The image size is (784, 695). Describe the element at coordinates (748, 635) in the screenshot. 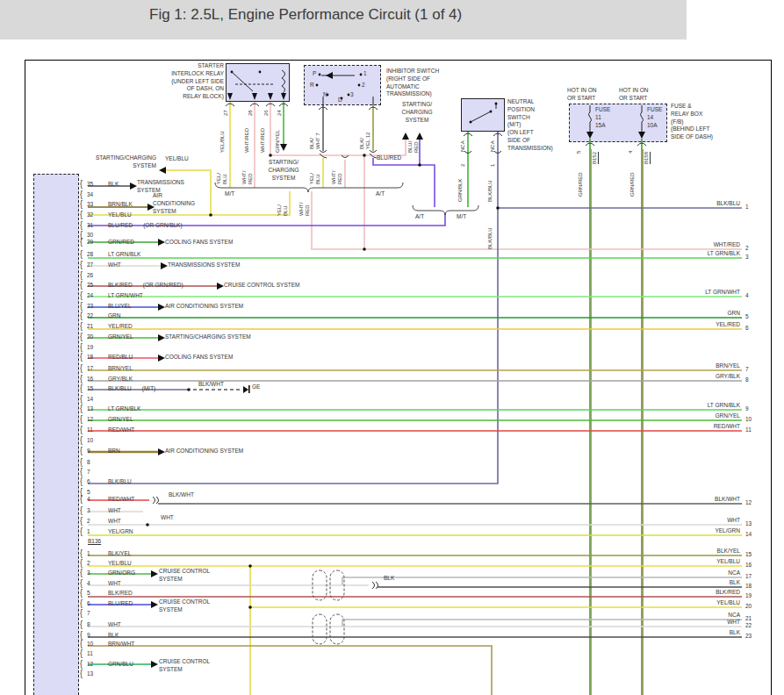

I see `right-wire-number-23: 23` at that location.